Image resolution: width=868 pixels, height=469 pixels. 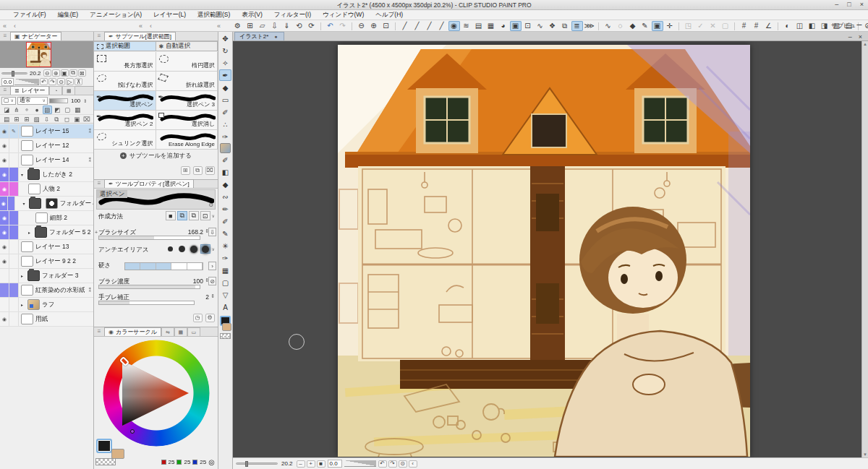 I want to click on status-rotate-reset-icon: ⊙, so click(x=403, y=464).